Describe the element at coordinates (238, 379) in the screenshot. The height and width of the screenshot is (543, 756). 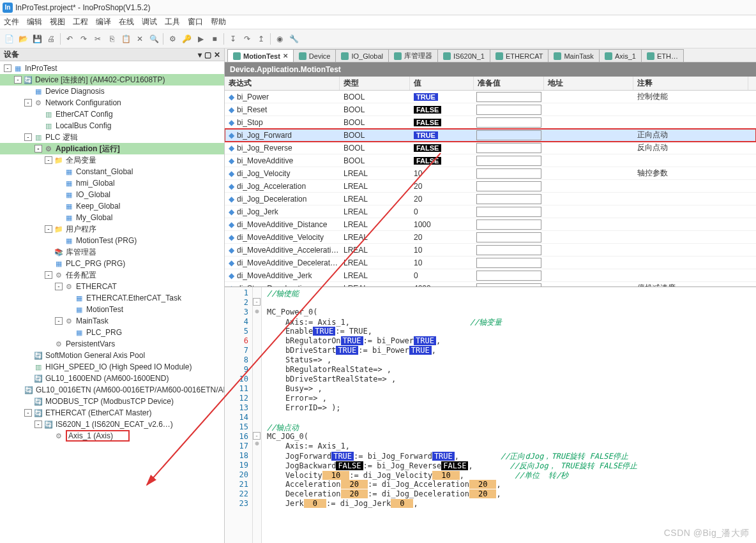
I see `line-number: 10` at that location.